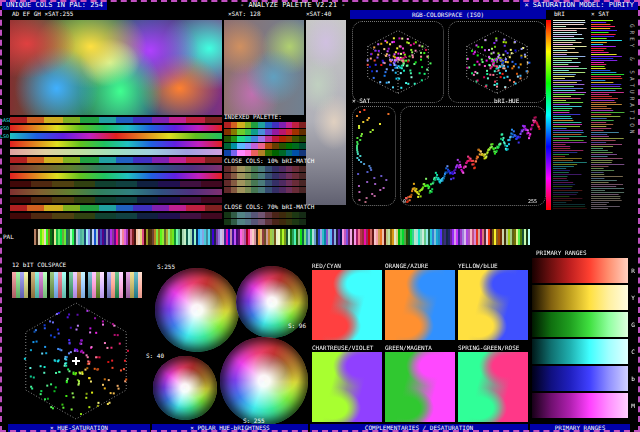  I want to click on header-bar: UNIQUE COLS IN PAL: 254 - ANALYZE PALETT…, so click(320, 5).